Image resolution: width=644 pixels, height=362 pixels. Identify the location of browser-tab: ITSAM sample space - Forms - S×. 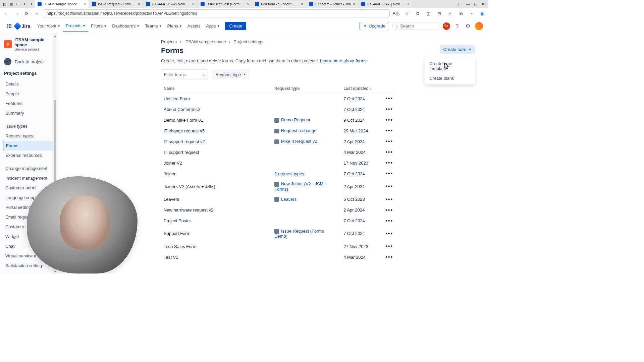
(62, 4).